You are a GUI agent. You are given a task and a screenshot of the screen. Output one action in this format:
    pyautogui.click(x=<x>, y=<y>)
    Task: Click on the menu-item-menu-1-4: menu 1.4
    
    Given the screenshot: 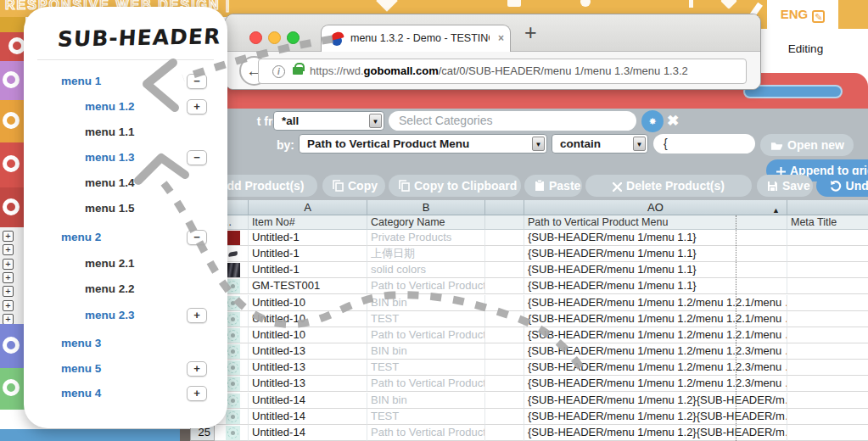 What is the action you would take?
    pyautogui.click(x=110, y=183)
    